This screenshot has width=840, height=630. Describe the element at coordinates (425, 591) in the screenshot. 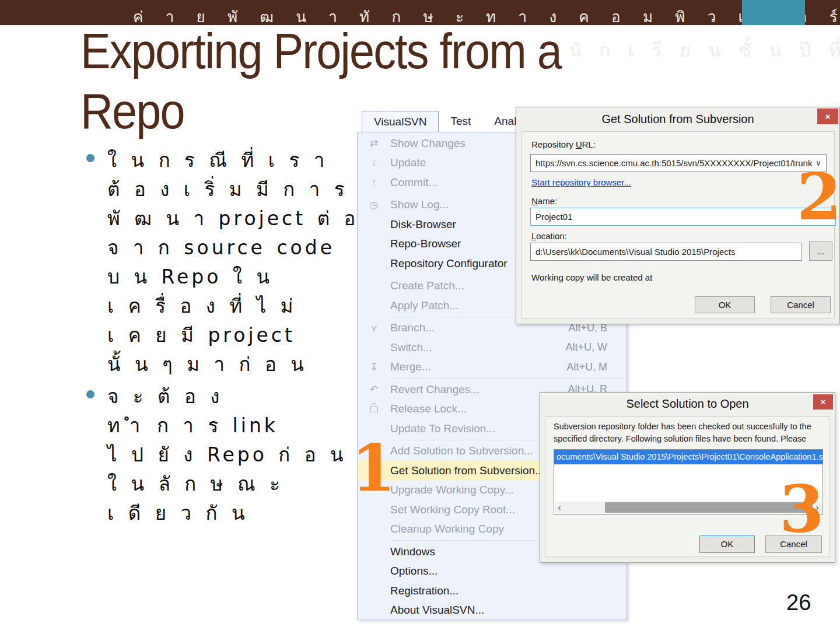

I see `menu-item-label: Registration...` at that location.